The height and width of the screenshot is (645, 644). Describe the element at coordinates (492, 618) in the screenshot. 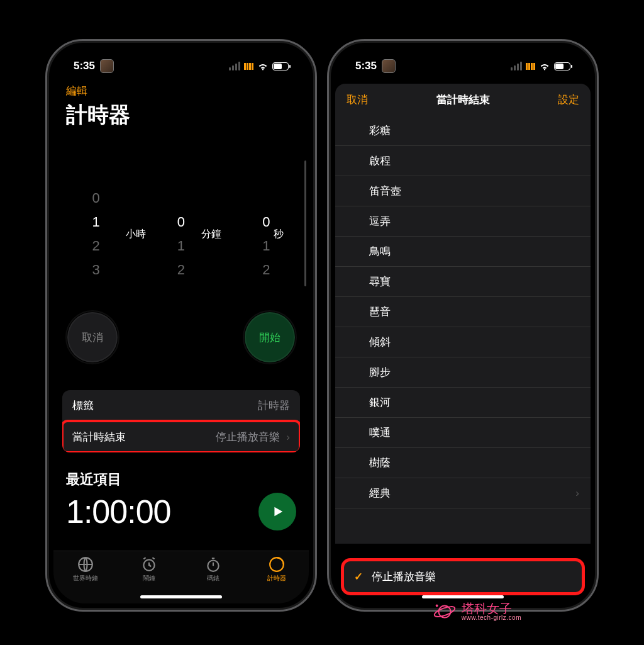

I see `watermark-url: www.tech-girlz.com` at that location.